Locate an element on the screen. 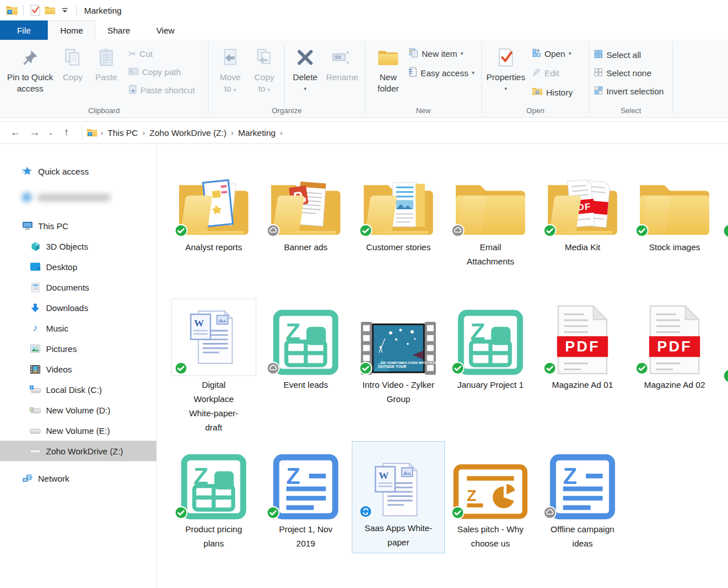 The height and width of the screenshot is (588, 728). location-folder-icon is located at coordinates (92, 132).